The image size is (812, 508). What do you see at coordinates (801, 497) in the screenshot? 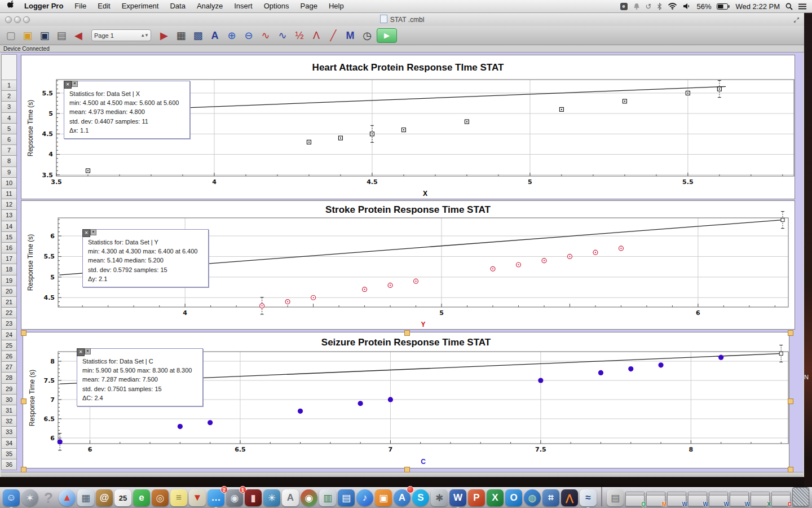
I see `trash-icon` at bounding box center [801, 497].